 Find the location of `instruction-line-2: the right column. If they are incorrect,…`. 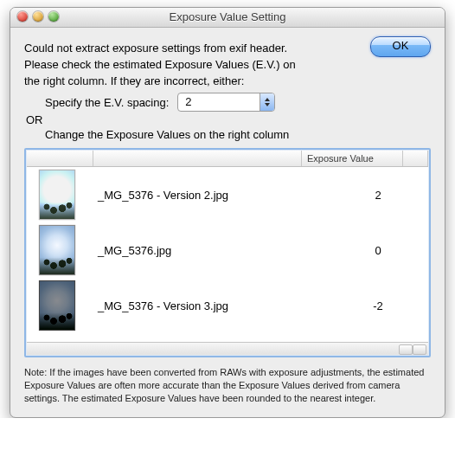

instruction-line-2: the right column. If they are incorrect,… is located at coordinates (228, 81).